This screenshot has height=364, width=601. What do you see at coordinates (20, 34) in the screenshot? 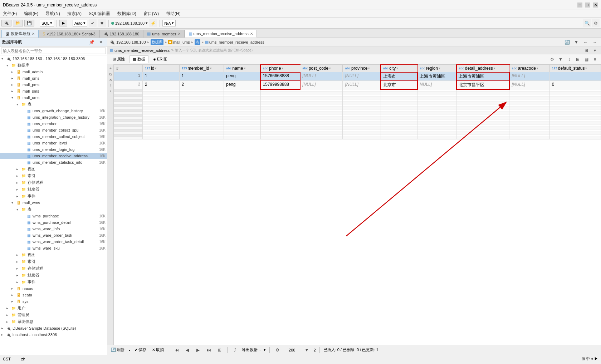
I see `tab-db-navigator: 🗄 数据库导航 ✕` at bounding box center [20, 34].